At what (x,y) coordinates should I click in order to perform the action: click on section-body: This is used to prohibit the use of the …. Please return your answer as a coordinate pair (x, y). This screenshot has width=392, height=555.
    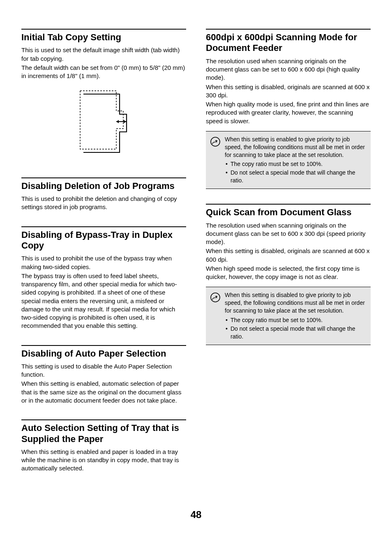
    Looking at the image, I should click on (104, 292).